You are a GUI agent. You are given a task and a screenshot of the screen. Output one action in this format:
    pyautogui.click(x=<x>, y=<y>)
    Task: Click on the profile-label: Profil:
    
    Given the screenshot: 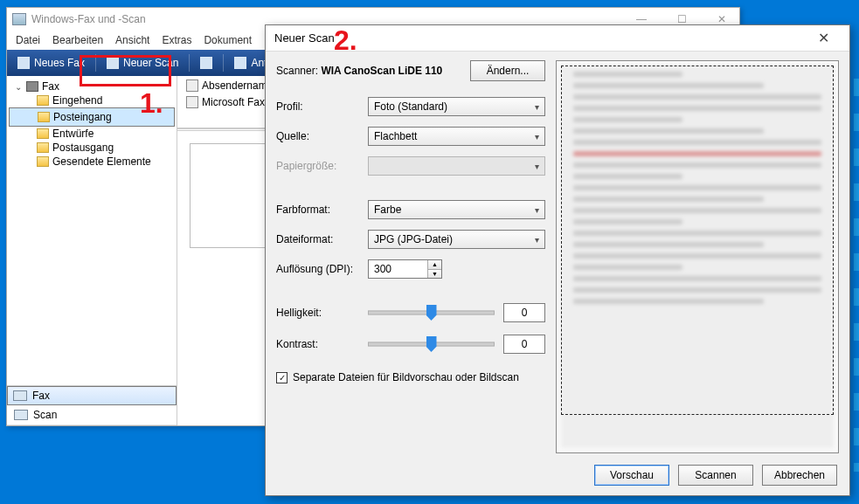 What is the action you would take?
    pyautogui.click(x=322, y=107)
    